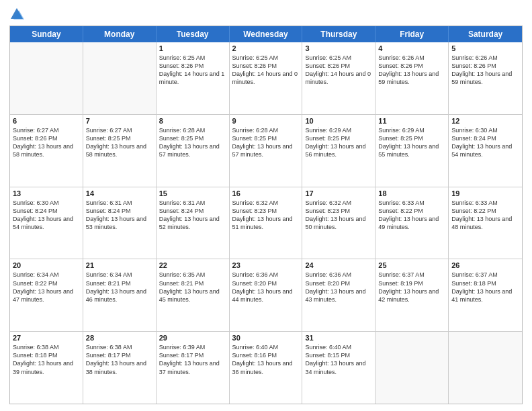 Image resolution: width=532 pixels, height=411 pixels. What do you see at coordinates (46, 265) in the screenshot?
I see `day-number: 20` at bounding box center [46, 265].